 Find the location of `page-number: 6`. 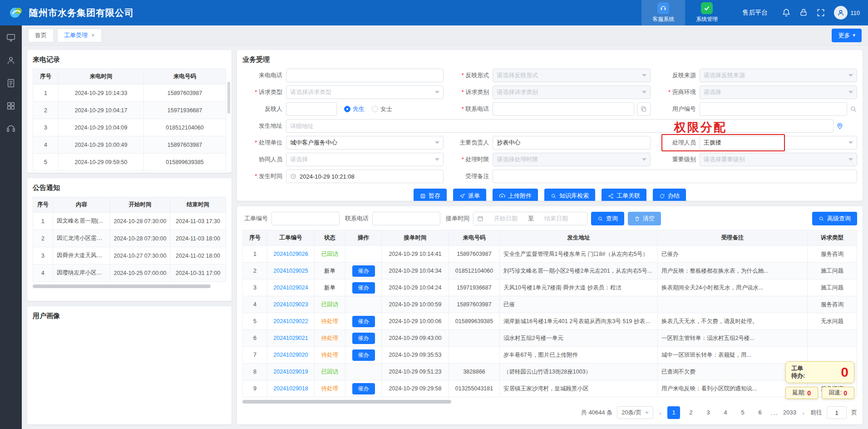

page-number: 6 is located at coordinates (760, 413).